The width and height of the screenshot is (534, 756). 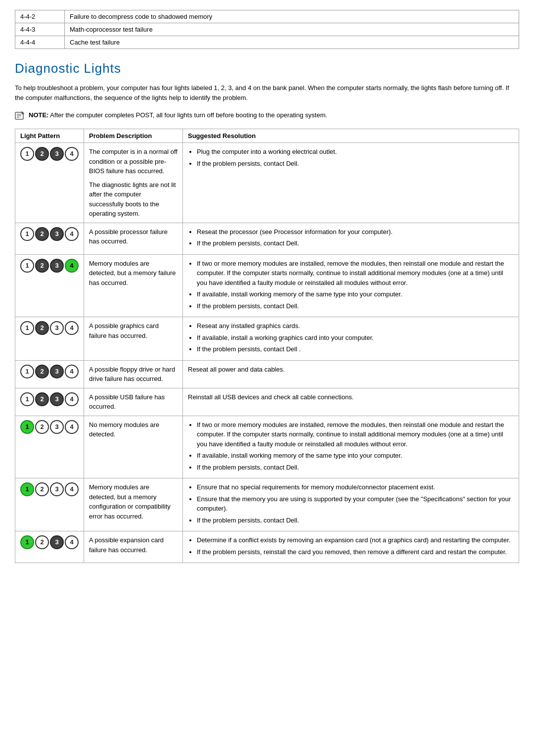 I want to click on resolution-cell: Ensure that no special requirements for …, so click(x=351, y=505).